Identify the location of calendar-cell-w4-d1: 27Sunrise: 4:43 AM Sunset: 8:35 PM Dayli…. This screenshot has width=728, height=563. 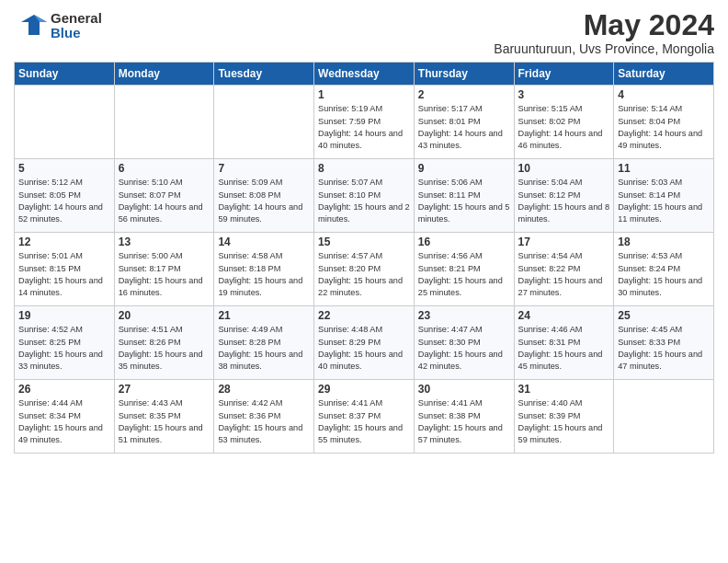
(164, 417).